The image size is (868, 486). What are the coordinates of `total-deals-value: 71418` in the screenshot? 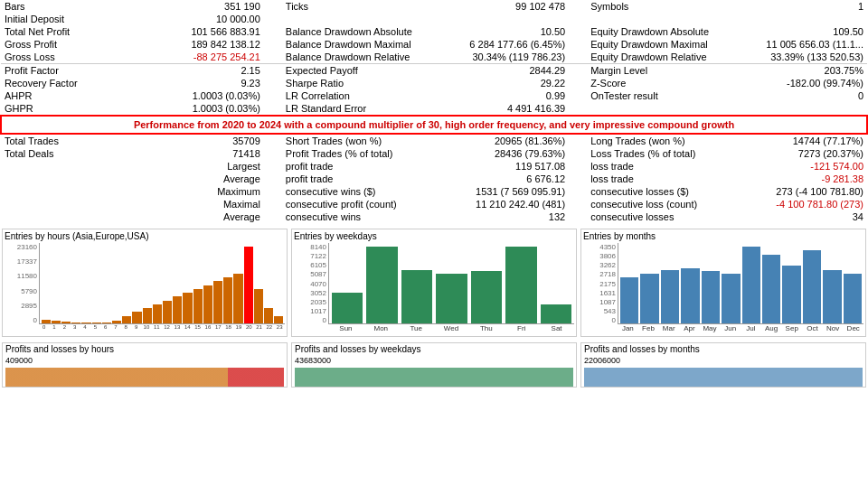 It's located at (210, 154).